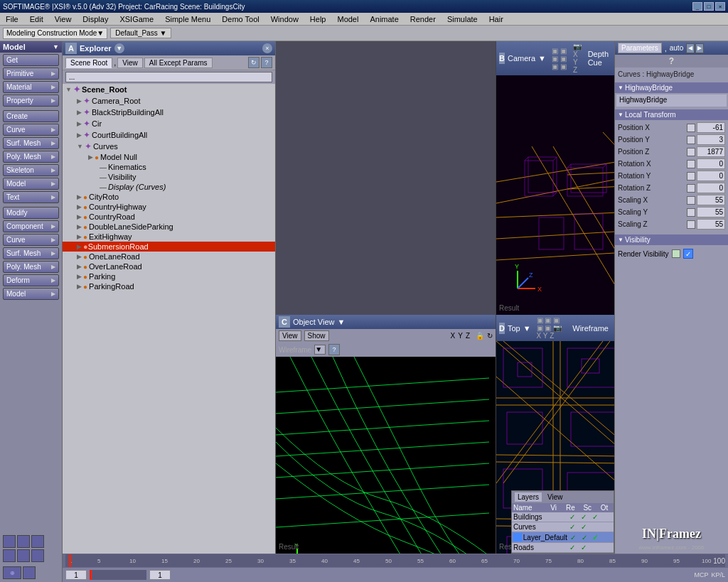  Describe the element at coordinates (119, 48) in the screenshot. I see `explorer-menu-btn: ▼` at that location.